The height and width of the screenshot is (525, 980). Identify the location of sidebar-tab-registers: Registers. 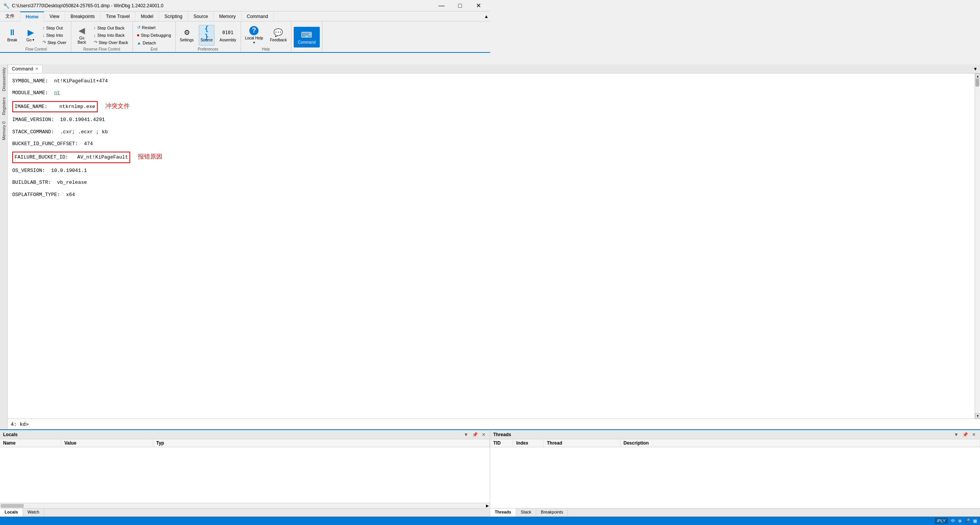
(4, 106).